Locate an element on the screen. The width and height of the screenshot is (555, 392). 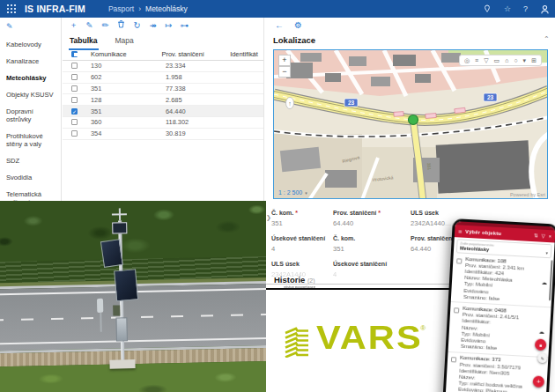
settings-gear-icon: ⚙ is located at coordinates (298, 25).